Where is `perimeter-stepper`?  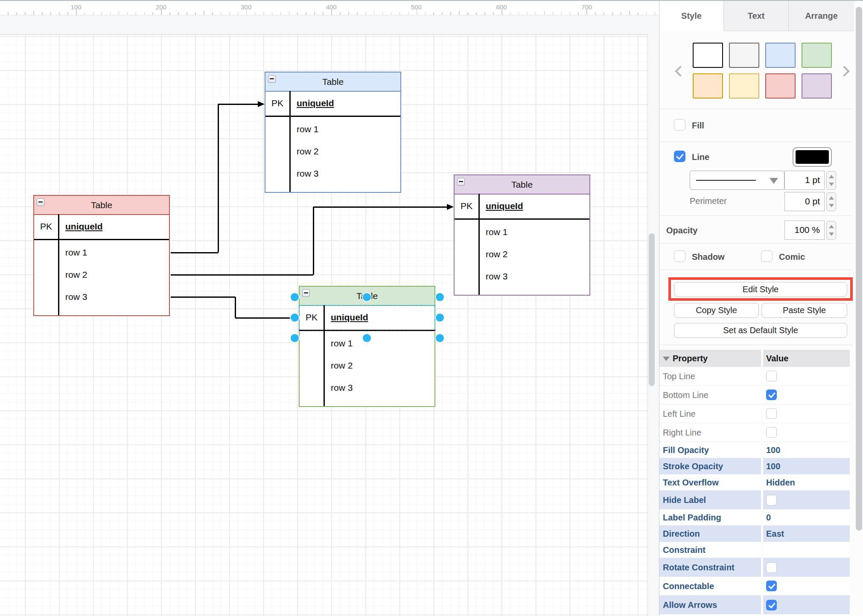
perimeter-stepper is located at coordinates (831, 202).